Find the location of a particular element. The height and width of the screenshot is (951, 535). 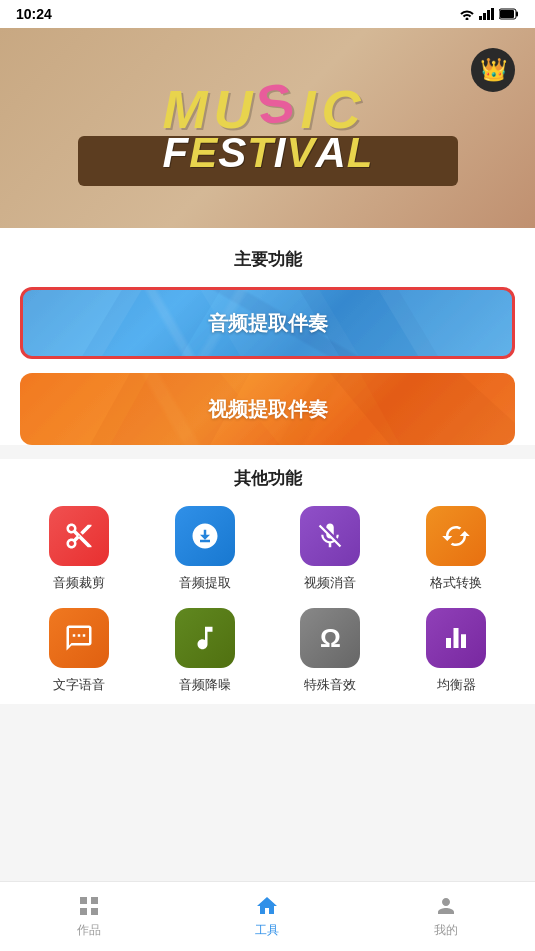

grid-icon is located at coordinates (89, 906).